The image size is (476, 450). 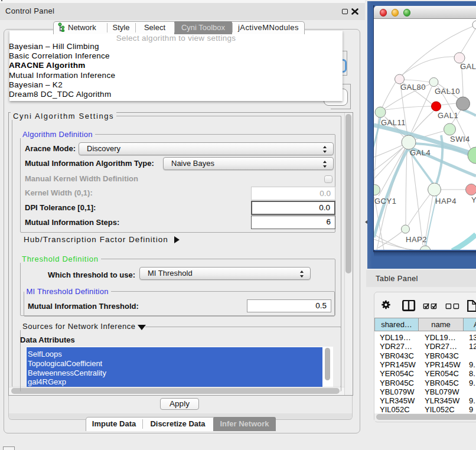 I want to click on svg-text: GAL10, so click(x=448, y=91).